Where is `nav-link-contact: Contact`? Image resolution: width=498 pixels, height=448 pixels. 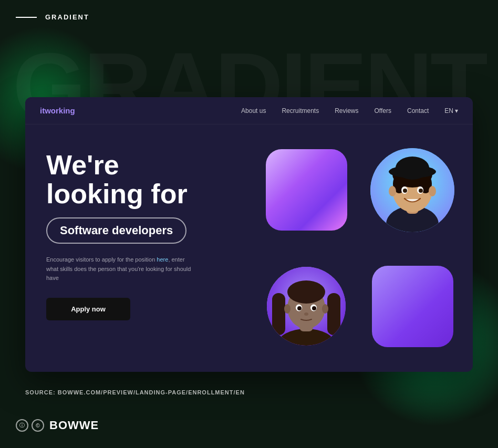 nav-link-contact: Contact is located at coordinates (418, 111).